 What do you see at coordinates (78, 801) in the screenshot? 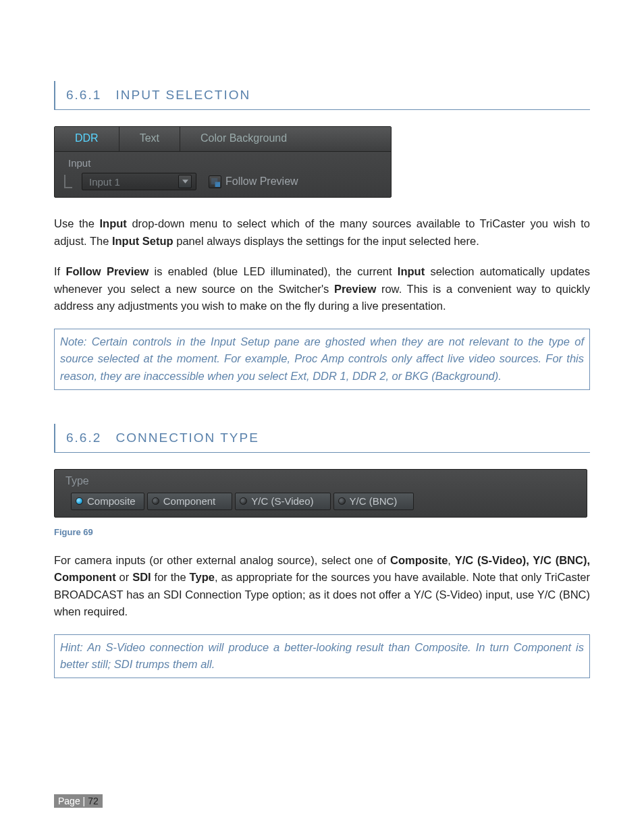
I see `page-footer: Page | 72` at bounding box center [78, 801].